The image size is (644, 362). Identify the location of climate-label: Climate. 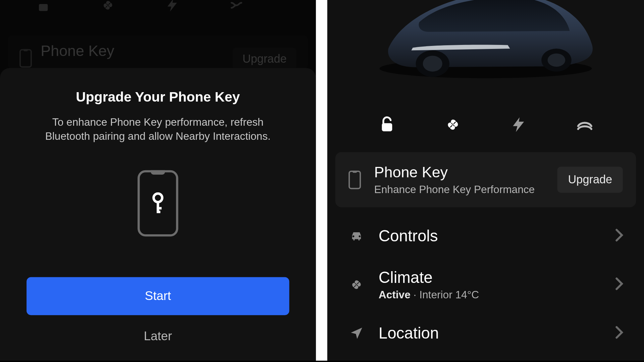
(429, 278).